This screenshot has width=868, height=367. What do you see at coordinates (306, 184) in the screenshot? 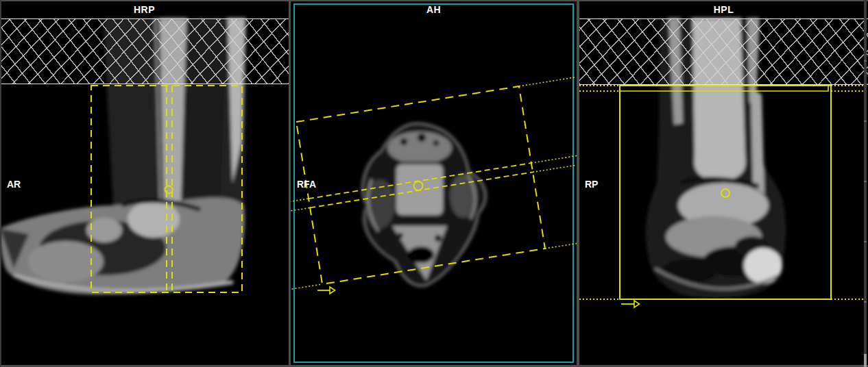
I see `orientation-label-axial: RFA` at bounding box center [306, 184].